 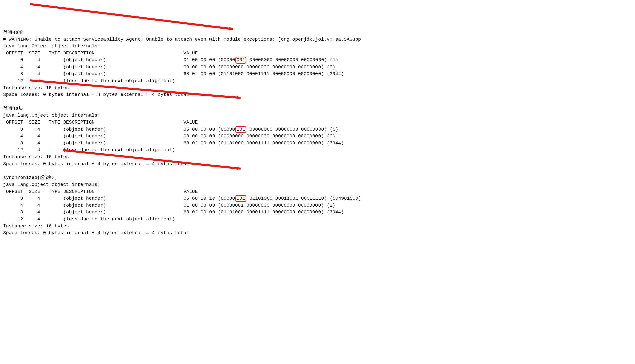 I want to click on columns-header-line: OFFSET SIZE TYPE DESCRIPTION VALUE, so click(x=318, y=53).